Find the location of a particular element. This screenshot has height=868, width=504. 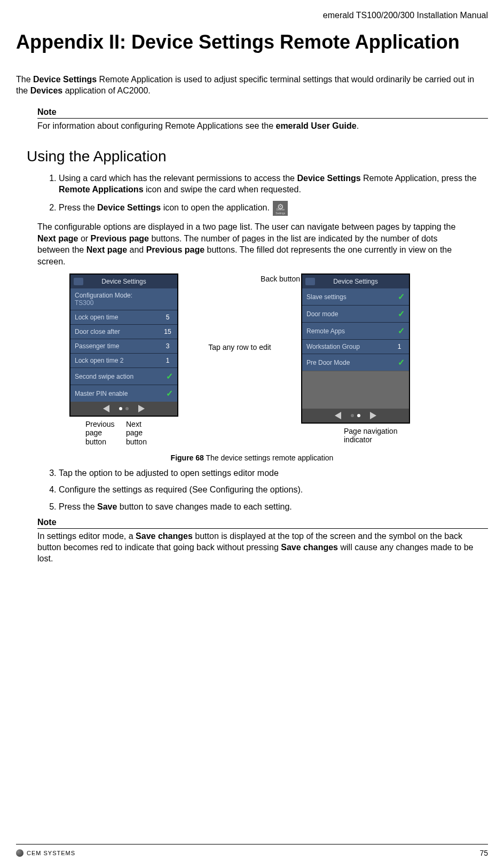

back-button-callout: Back button is located at coordinates (240, 279).